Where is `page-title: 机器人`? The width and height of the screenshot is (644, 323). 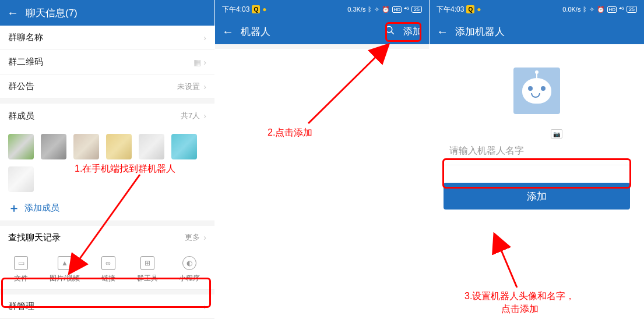 page-title: 机器人 is located at coordinates (312, 31).